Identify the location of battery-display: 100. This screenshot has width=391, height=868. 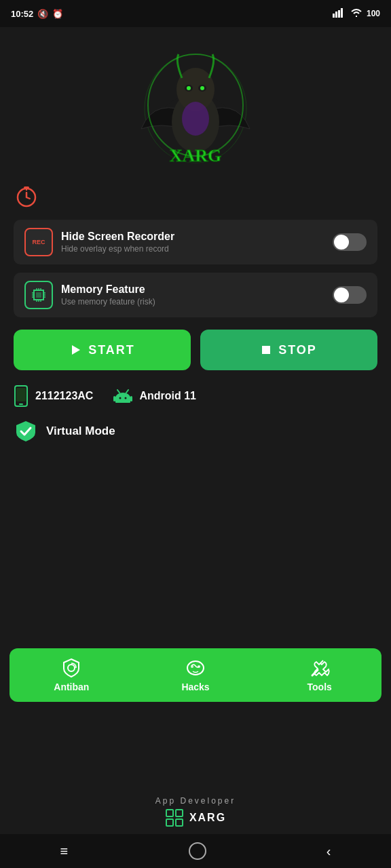
(373, 14).